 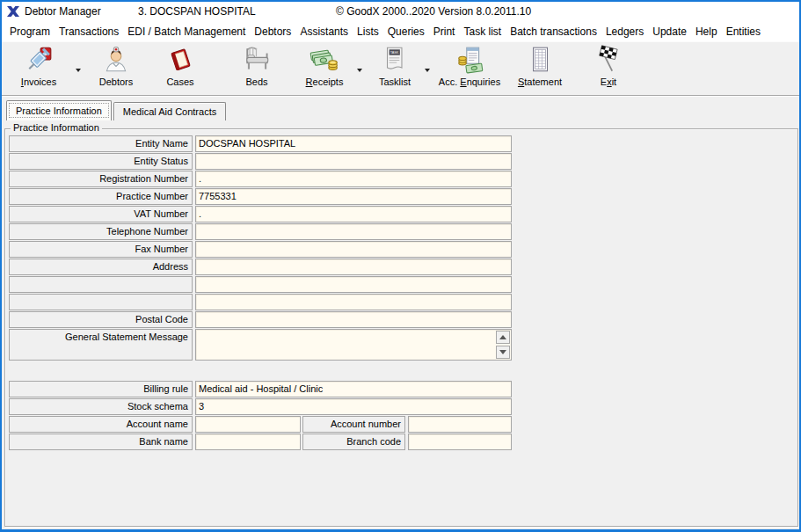 What do you see at coordinates (482, 32) in the screenshot?
I see `menu-item-task-list: Task list` at bounding box center [482, 32].